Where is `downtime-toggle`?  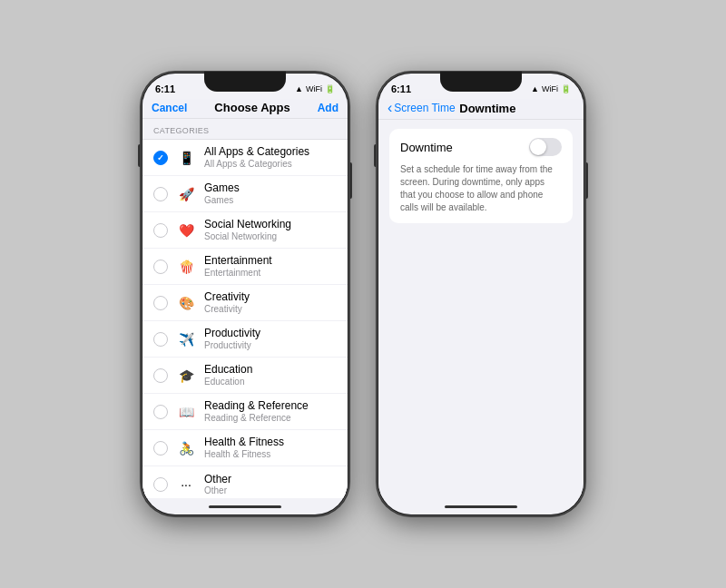
downtime-toggle is located at coordinates (545, 147).